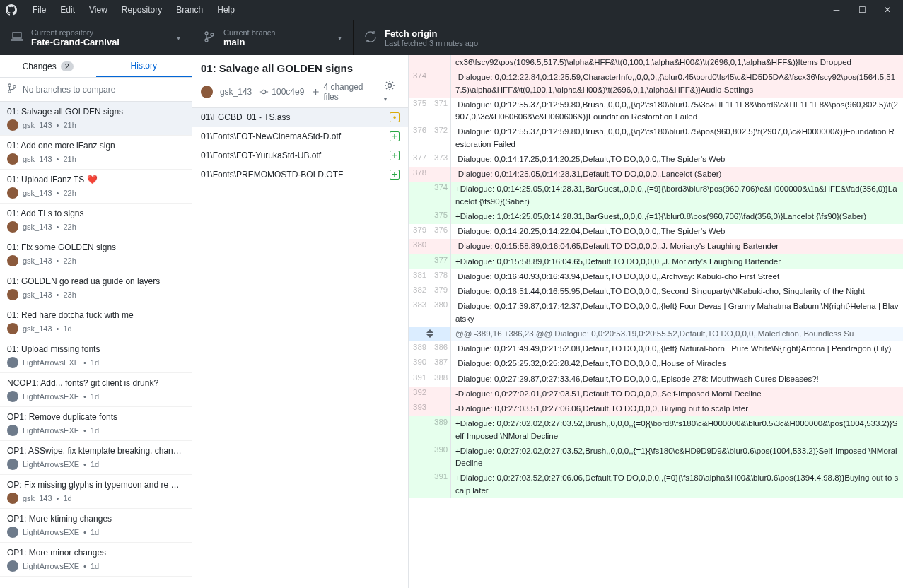 Image resolution: width=903 pixels, height=588 pixels. What do you see at coordinates (96, 519) in the screenshot?
I see `commit-item-title: OP1: More ktiming changes` at bounding box center [96, 519].